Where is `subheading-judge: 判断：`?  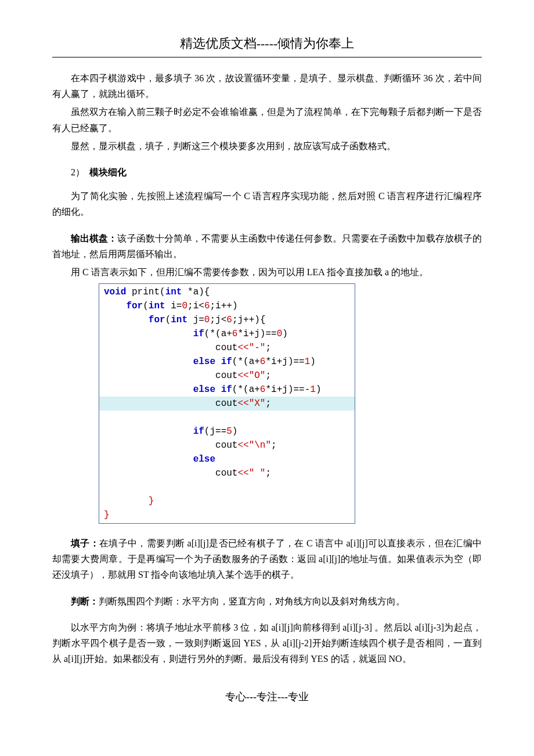 subheading-judge: 判断： is located at coordinates (85, 602).